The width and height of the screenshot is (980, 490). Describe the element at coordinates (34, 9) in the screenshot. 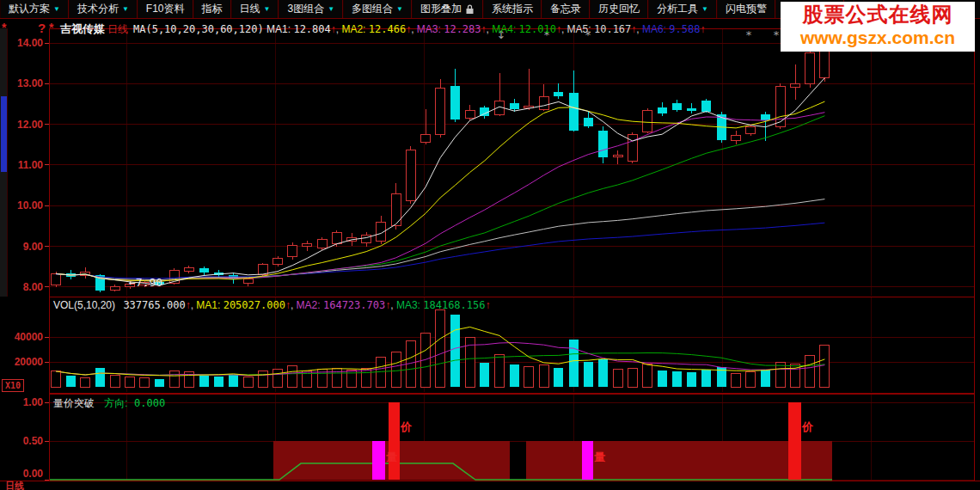

I see `menu-item-1: 默认方案▼` at that location.